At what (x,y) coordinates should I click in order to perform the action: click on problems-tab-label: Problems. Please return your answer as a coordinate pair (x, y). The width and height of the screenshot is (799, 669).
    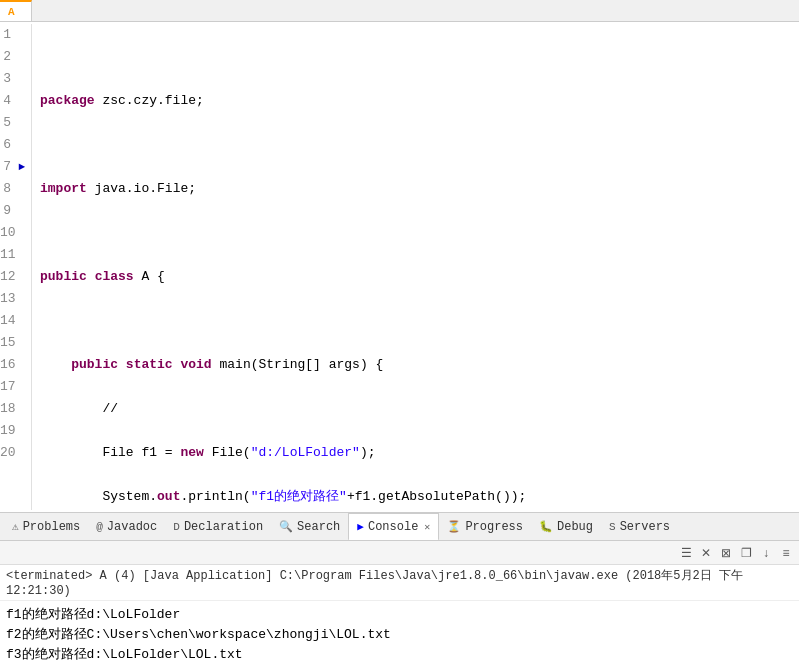
    Looking at the image, I should click on (52, 527).